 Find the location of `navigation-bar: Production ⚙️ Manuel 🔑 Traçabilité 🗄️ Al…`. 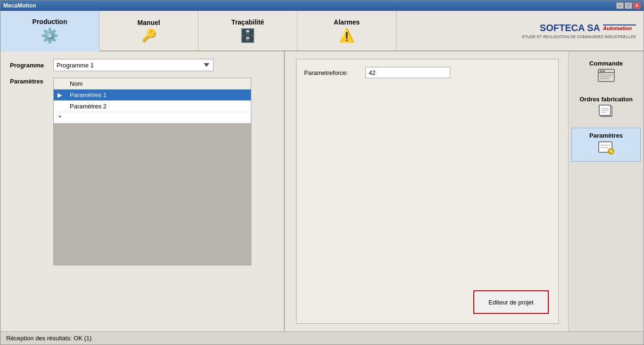

navigation-bar: Production ⚙️ Manuel 🔑 Traçabilité 🗄️ Al… is located at coordinates (322, 31).